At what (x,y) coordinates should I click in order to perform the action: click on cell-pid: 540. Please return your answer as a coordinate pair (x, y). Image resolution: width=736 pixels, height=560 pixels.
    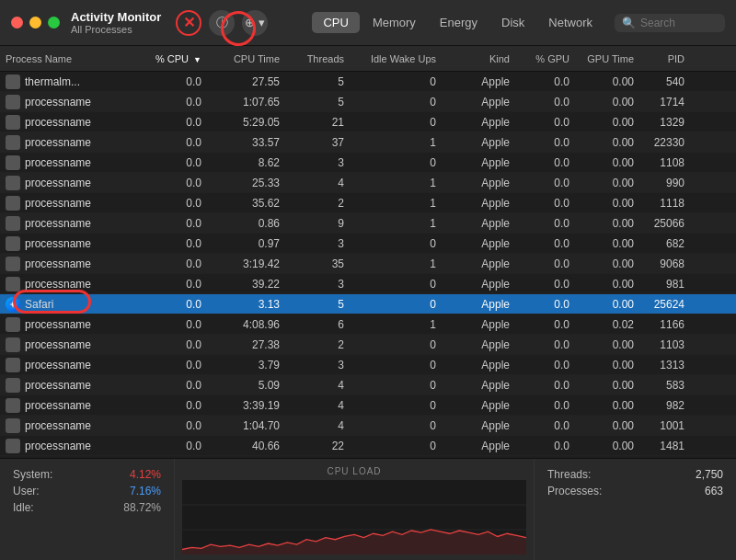
    Looking at the image, I should click on (664, 82).